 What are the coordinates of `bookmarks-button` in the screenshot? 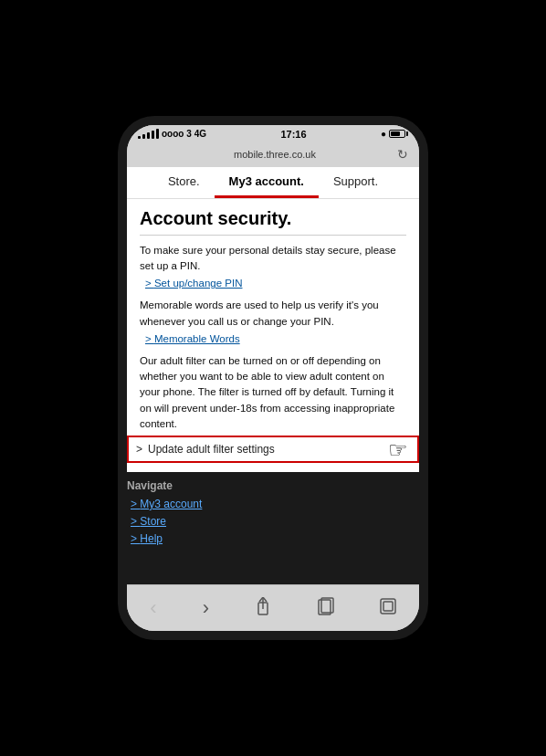 It's located at (326, 608).